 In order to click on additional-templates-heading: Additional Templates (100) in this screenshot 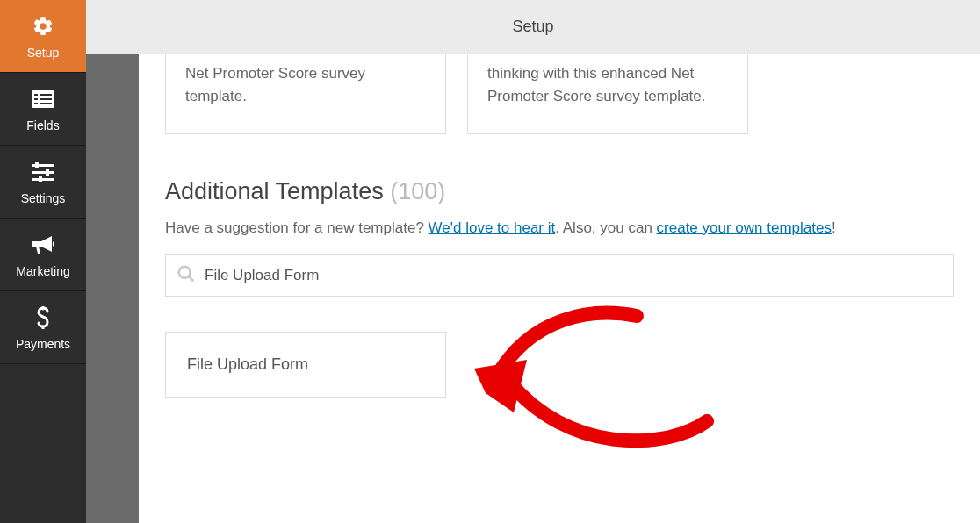, I will do `click(559, 191)`.